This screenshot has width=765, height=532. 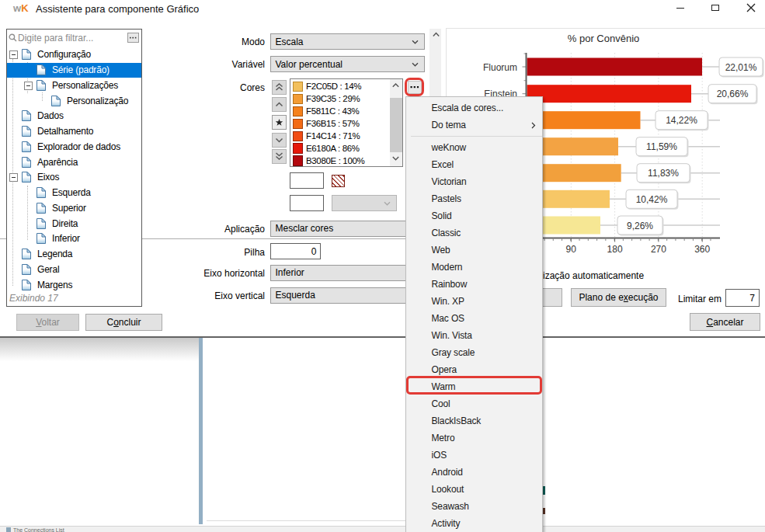 What do you see at coordinates (733, 94) in the screenshot?
I see `svg-text: 20,66%` at bounding box center [733, 94].